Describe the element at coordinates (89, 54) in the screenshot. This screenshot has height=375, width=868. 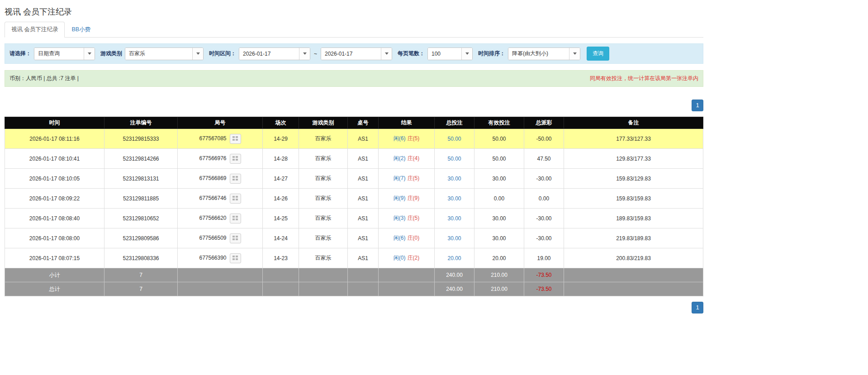
I see `query-type-dropdown-button` at that location.